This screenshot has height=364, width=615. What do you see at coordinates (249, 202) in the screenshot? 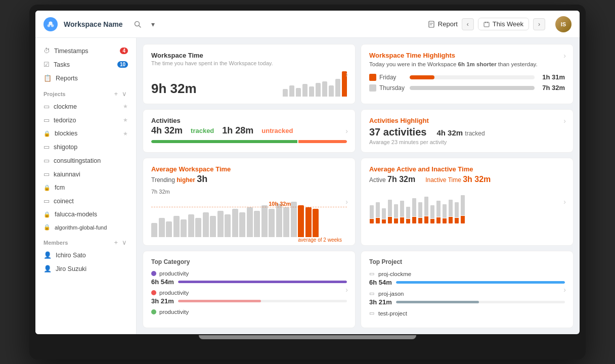
I see `avg-workspace-card: Average Workspace Time Trending higher 3…` at bounding box center [249, 202].